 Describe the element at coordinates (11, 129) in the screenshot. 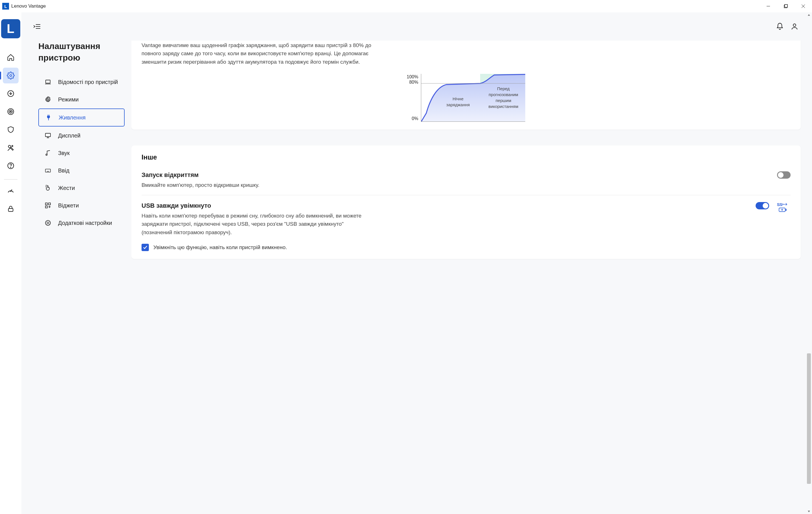

I see `rail-security` at that location.